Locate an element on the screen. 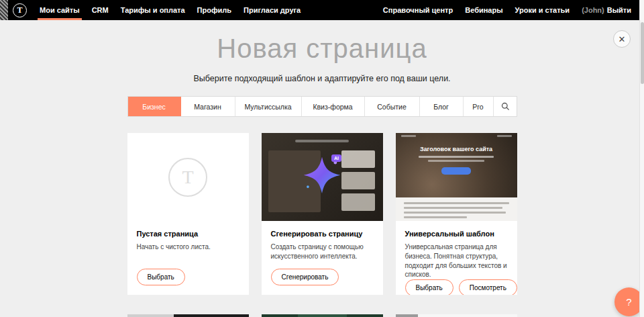 This screenshot has width=644, height=317. card-buttons: Сгенерировать is located at coordinates (322, 277).